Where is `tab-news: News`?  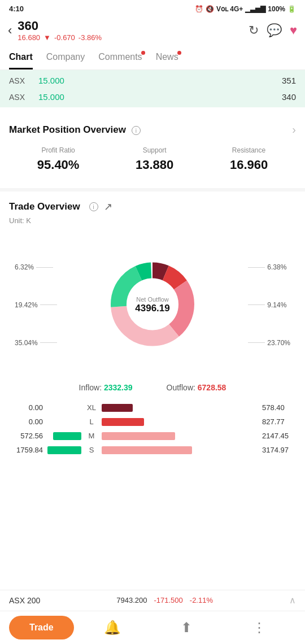
tab-news: News is located at coordinates (167, 59).